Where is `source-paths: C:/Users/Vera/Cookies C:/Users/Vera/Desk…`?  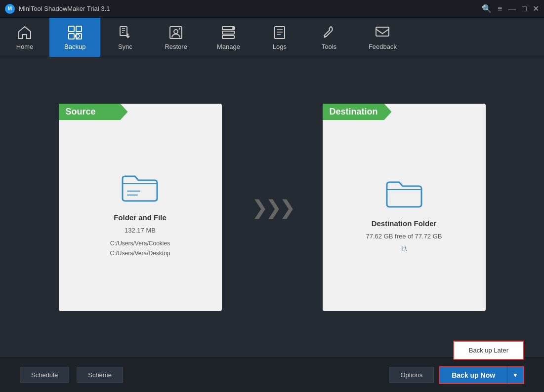
source-paths: C:/Users/Vera/Cookies C:/Users/Vera/Desk… is located at coordinates (140, 248).